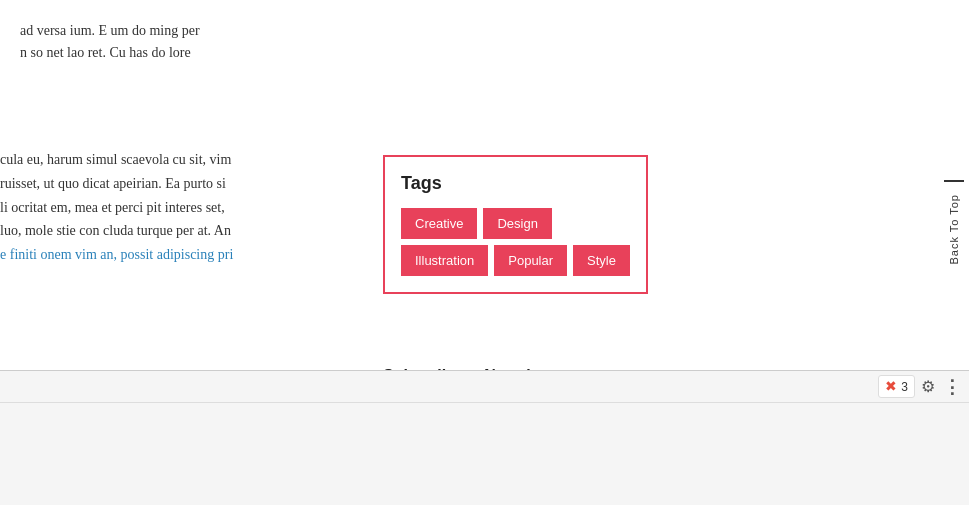  What do you see at coordinates (954, 230) in the screenshot?
I see `back-to-top-label: Back To Top` at bounding box center [954, 230].